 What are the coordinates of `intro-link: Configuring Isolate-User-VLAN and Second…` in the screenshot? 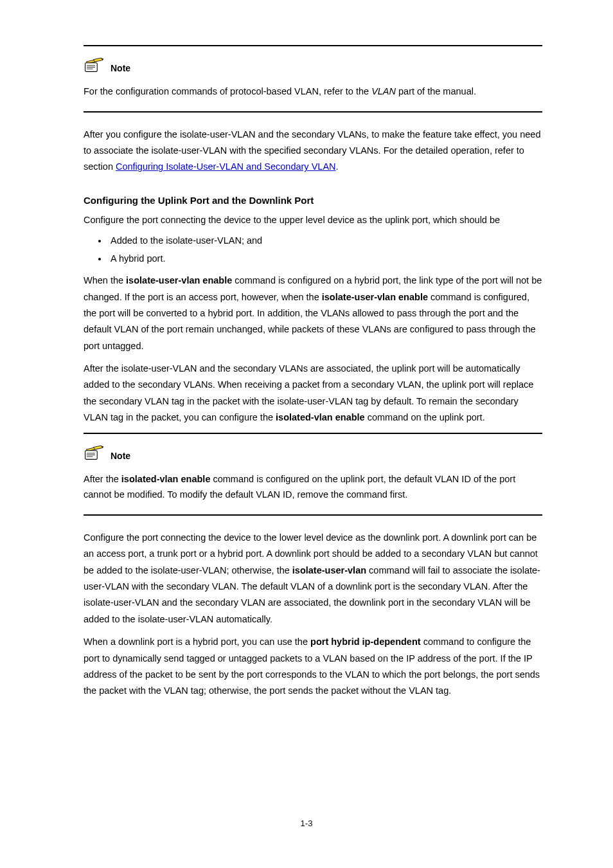 It's located at (226, 167).